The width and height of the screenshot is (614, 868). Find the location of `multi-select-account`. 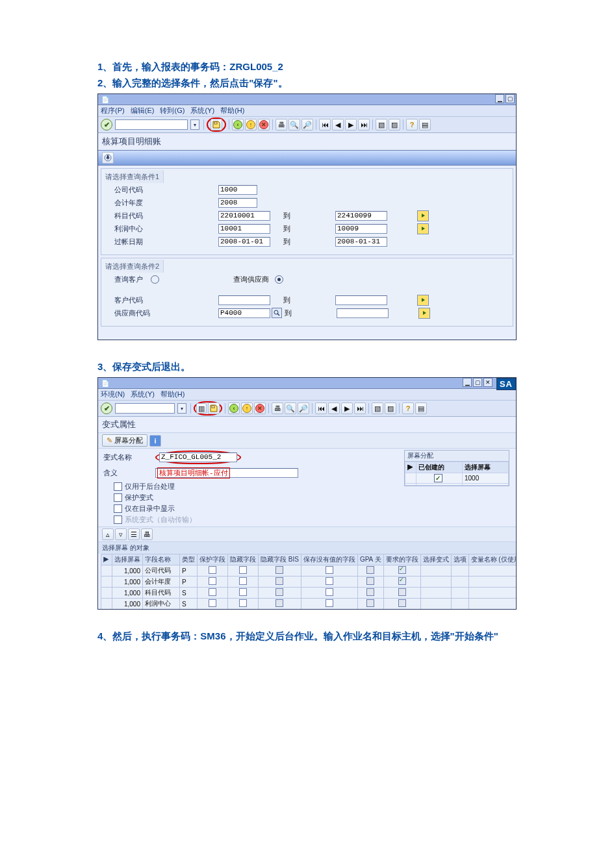

multi-select-account is located at coordinates (423, 216).